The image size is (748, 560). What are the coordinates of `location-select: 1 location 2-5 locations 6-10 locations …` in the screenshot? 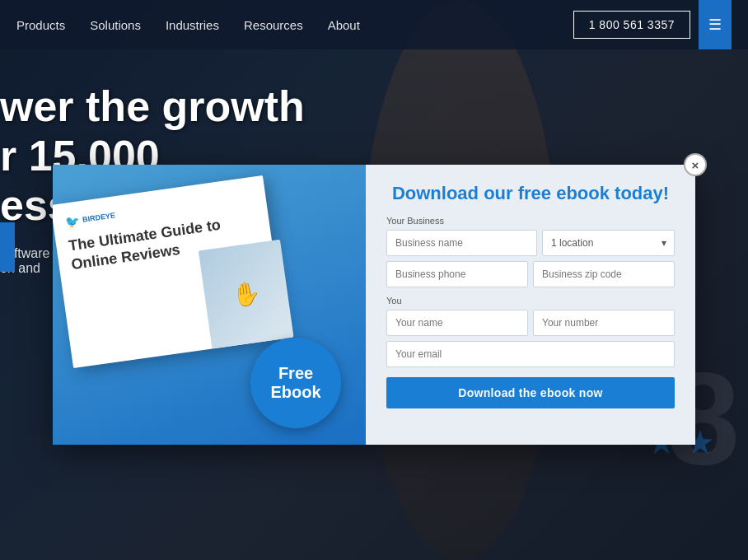 It's located at (608, 243).